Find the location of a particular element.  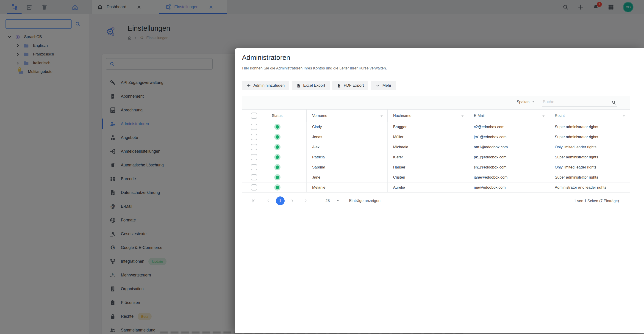

column-header: Nachname is located at coordinates (428, 116).